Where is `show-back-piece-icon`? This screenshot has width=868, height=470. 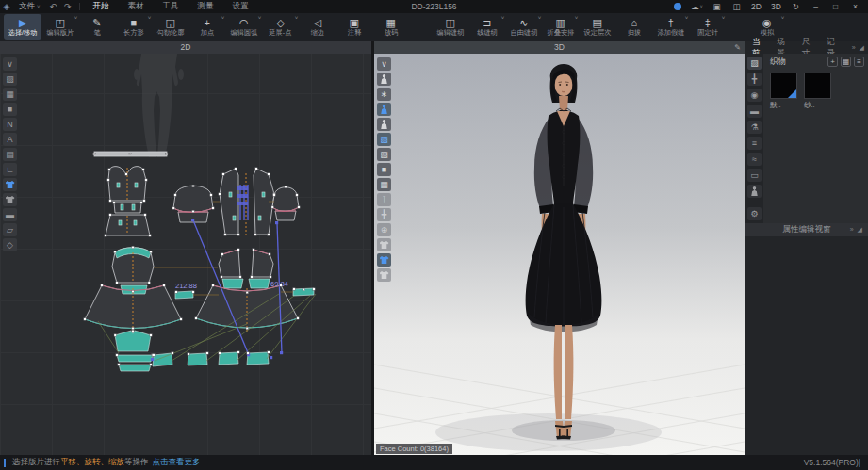
show-back-piece-icon is located at coordinates (9, 200).